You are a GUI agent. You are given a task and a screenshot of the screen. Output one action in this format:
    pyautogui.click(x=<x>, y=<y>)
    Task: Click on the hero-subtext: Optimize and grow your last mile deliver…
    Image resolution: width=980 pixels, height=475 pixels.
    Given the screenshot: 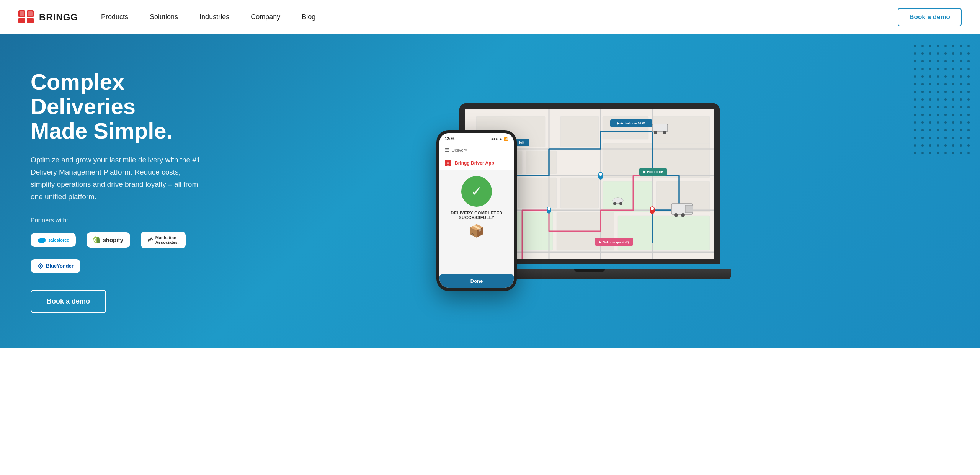 What is the action you would take?
    pyautogui.click(x=119, y=178)
    